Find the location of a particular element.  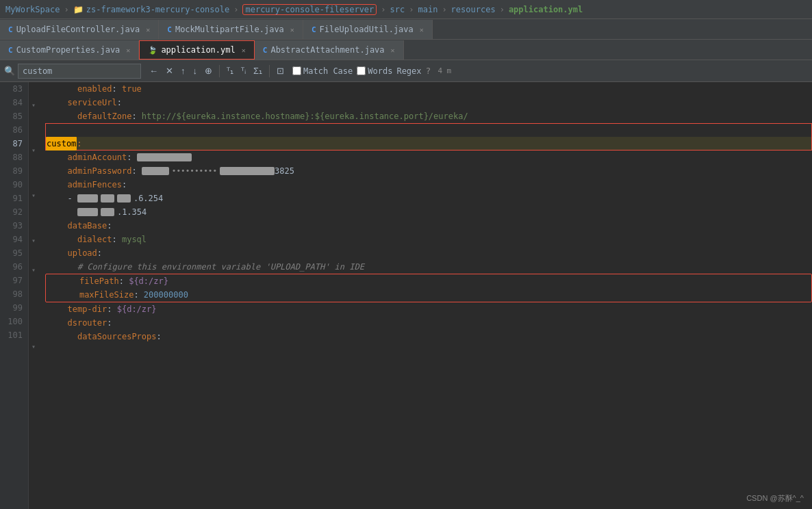

code-line-101: dataSourcesProps : is located at coordinates (428, 337).